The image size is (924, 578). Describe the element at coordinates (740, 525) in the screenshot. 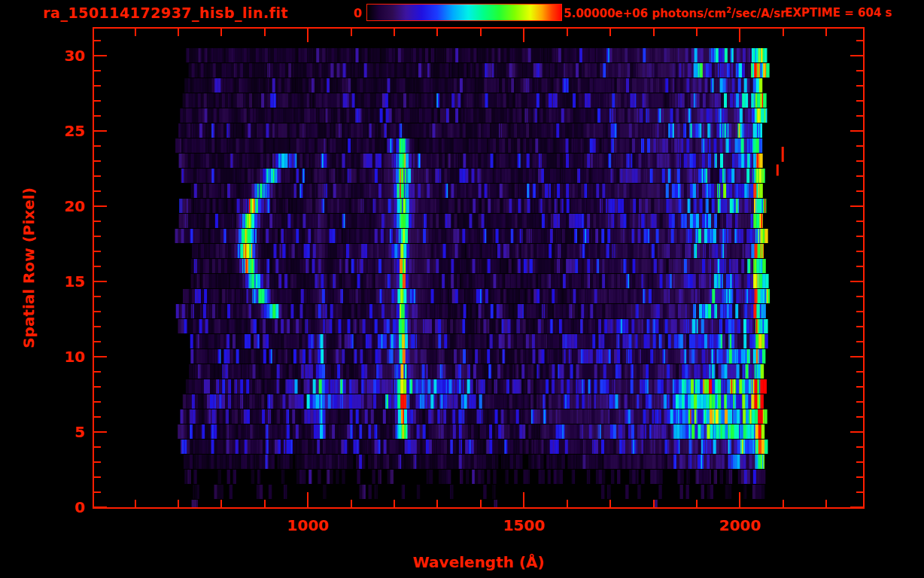

I see `x-tick-label: 2000` at that location.